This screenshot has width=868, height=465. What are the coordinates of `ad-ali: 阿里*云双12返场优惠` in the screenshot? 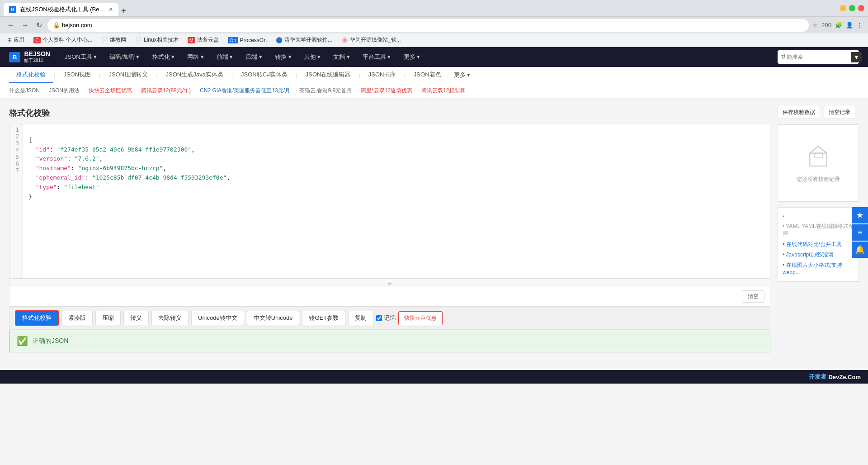 It's located at (387, 90).